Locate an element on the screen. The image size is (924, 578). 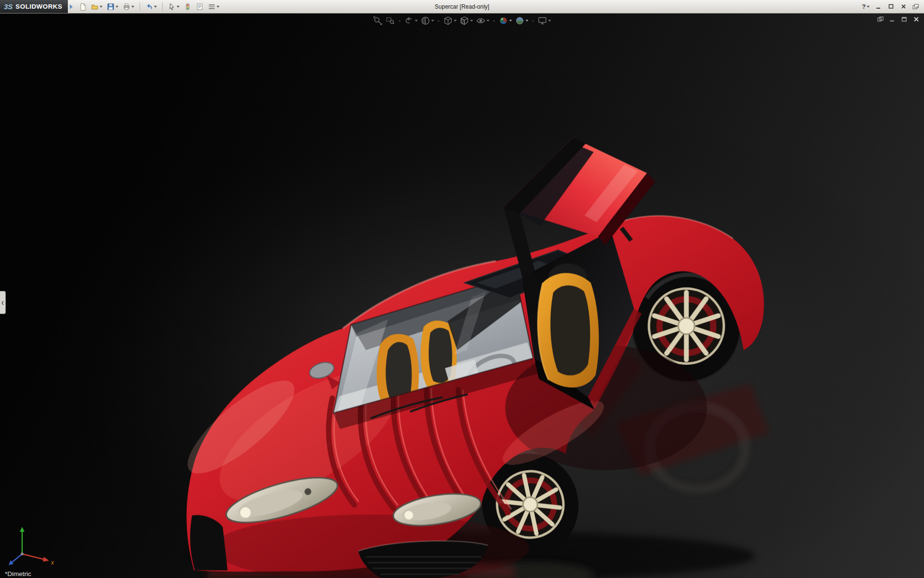
menu-expand-arrow-icon is located at coordinates (71, 7).